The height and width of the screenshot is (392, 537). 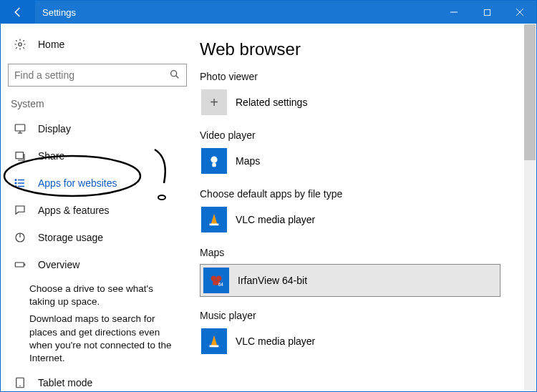 I want to click on sidebar-item-label: Storage usage, so click(x=70, y=237).